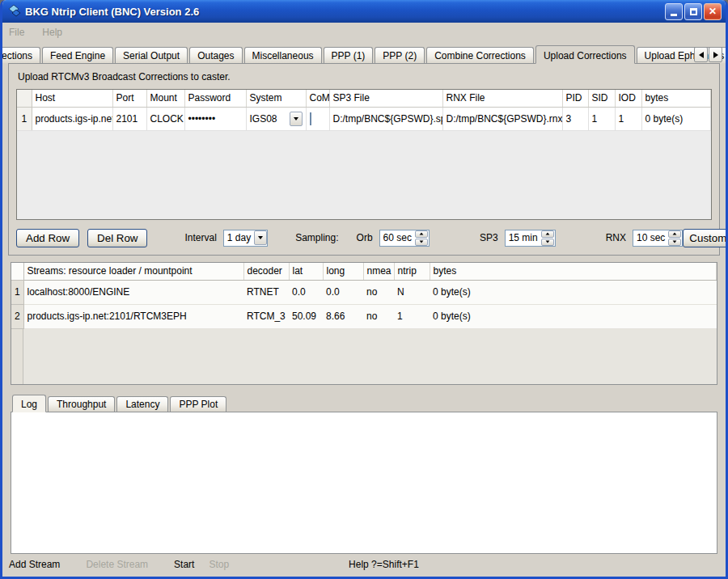 This screenshot has width=728, height=579. I want to click on pid-cell: 3, so click(575, 118).